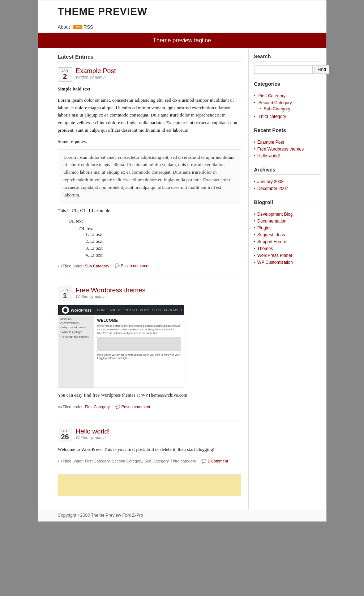  I want to click on blogroll-item-2: Documentation, so click(288, 221).